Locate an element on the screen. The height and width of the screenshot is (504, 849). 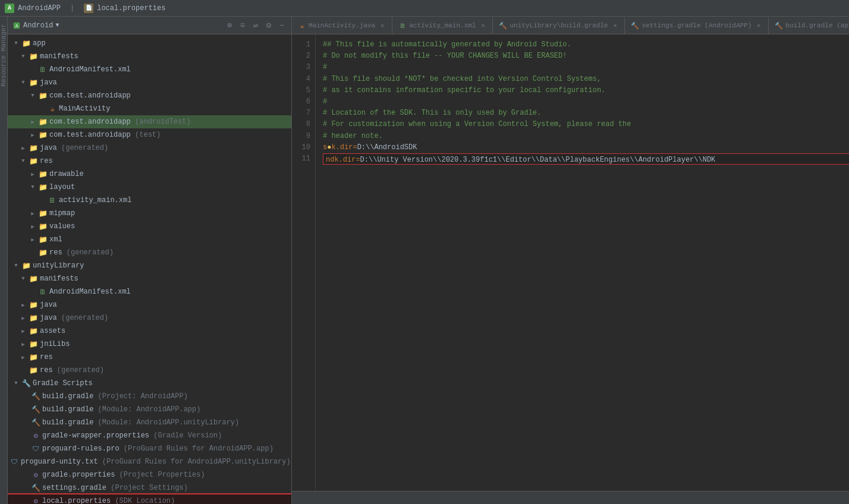
item-label: com.test.androidapp (androidTest) is located at coordinates (120, 122).